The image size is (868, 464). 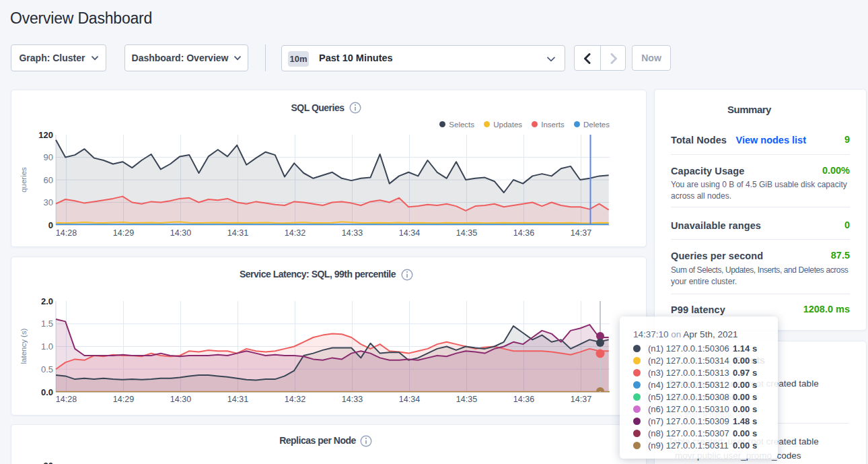 What do you see at coordinates (48, 180) in the screenshot?
I see `svg-text: 60` at bounding box center [48, 180].